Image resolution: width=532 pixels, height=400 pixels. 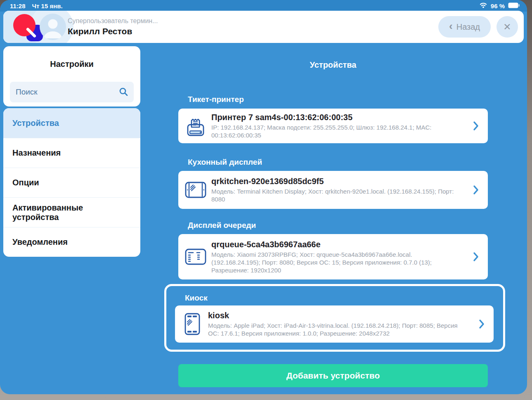 I want to click on kiosk-highlight-ring: Киоск kiosk Модель: Apple iPad; Хост: iP…, so click(x=335, y=318).